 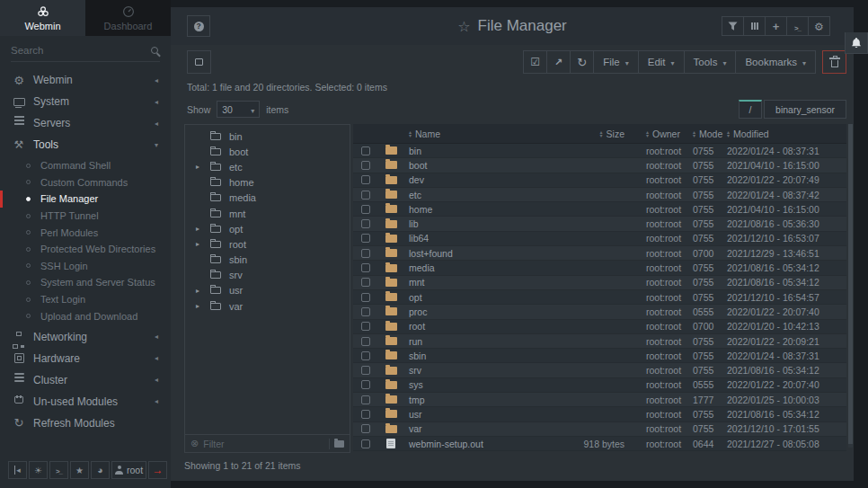 I want to click on column-header-name: Name, so click(x=471, y=134).